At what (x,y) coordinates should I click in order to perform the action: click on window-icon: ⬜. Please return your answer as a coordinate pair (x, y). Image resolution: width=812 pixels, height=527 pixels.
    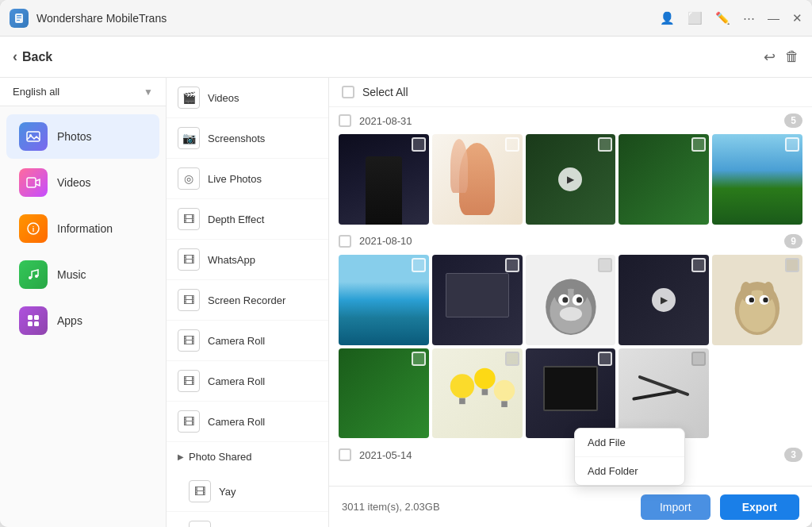
    Looking at the image, I should click on (695, 18).